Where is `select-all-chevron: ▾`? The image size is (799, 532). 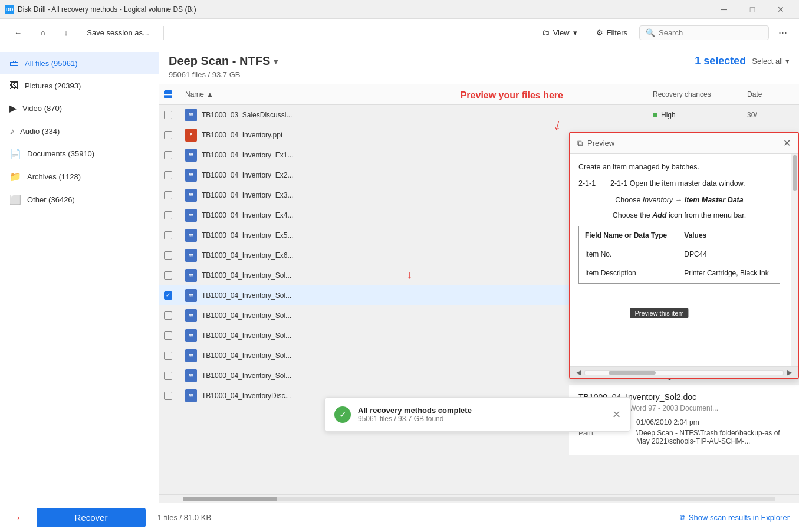 select-all-chevron: ▾ is located at coordinates (788, 61).